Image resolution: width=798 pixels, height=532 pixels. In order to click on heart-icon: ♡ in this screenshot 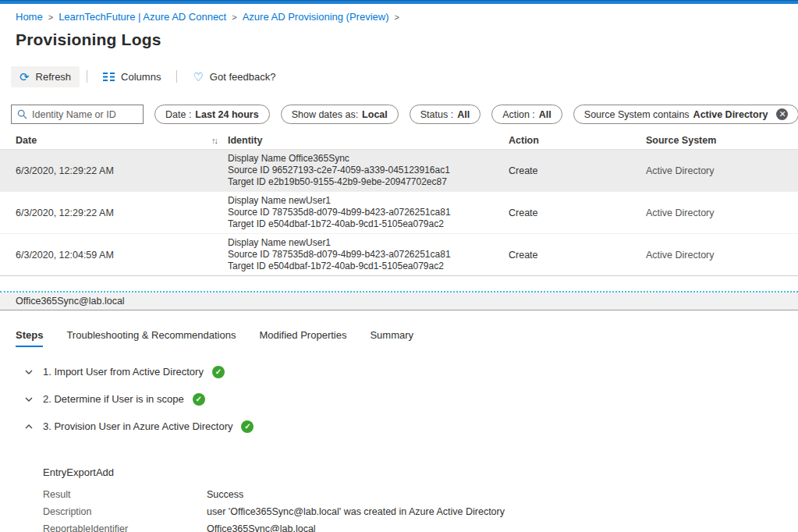, I will do `click(198, 76)`.